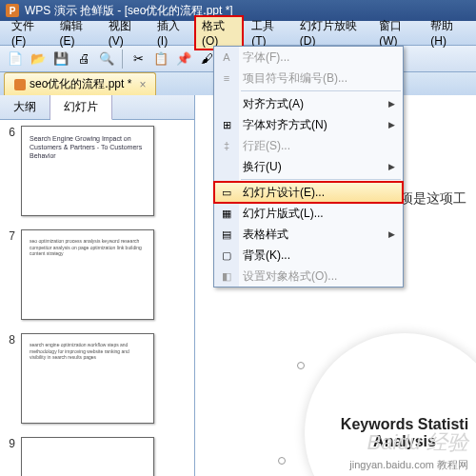 This screenshot has height=476, width=476. I want to click on menu-item-icon: ▦, so click(227, 213).